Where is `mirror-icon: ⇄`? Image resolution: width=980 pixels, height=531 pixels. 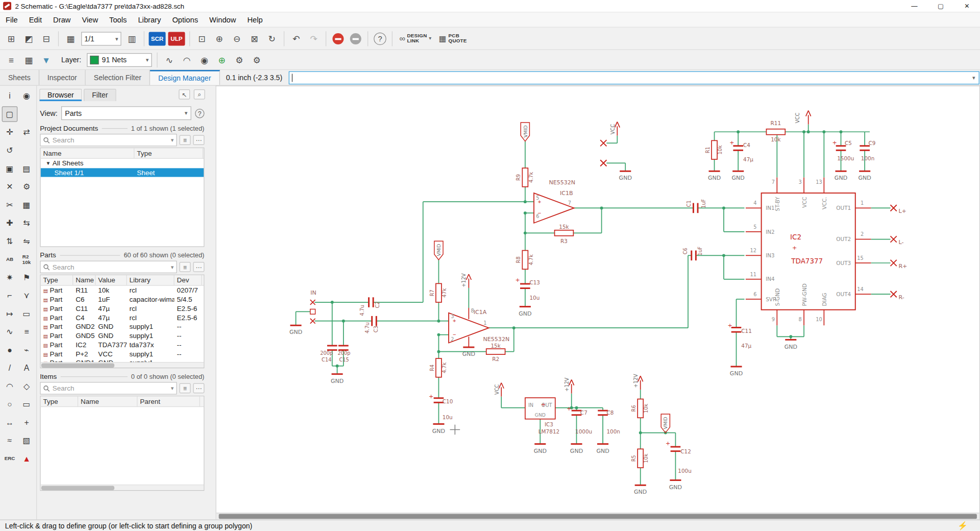
mirror-icon: ⇄ is located at coordinates (27, 133).